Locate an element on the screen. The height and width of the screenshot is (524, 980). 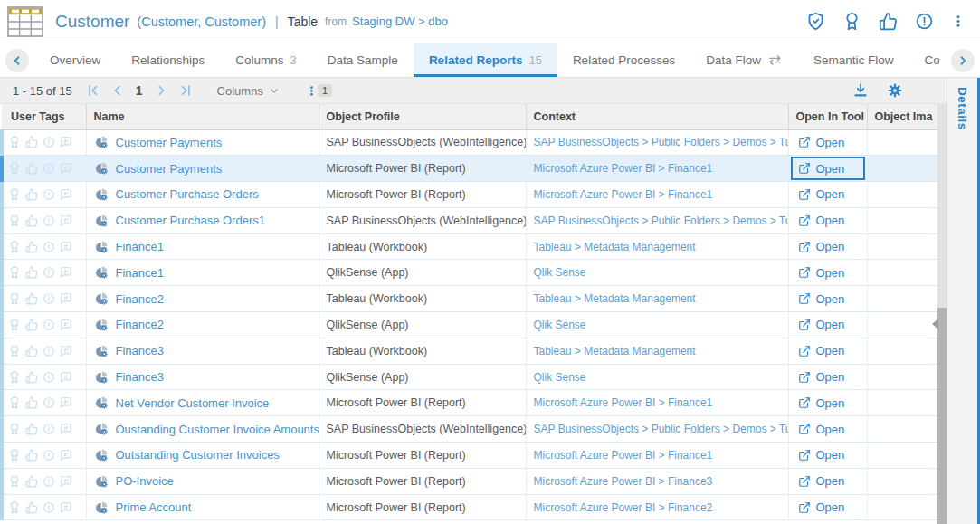
first-page-icon is located at coordinates (93, 91).